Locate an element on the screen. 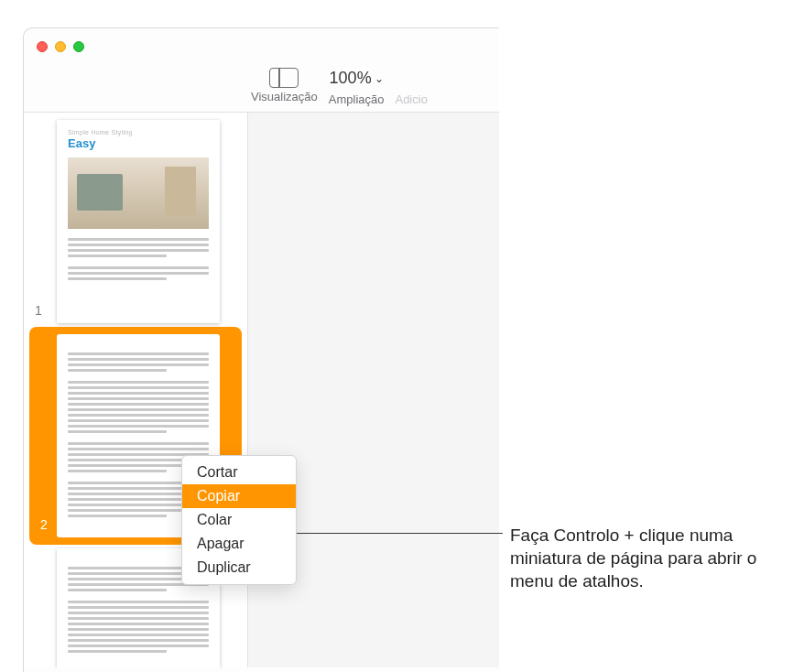 The width and height of the screenshot is (804, 672). toolbar-zoom-control: 100% ⌄ Ampliação is located at coordinates (357, 86).